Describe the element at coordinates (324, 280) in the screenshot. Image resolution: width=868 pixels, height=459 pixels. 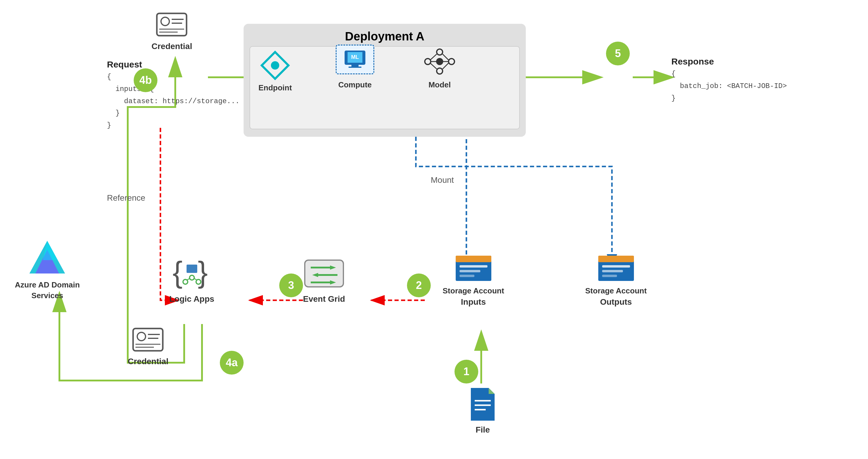
I see `event-grid-node: Event Grid` at that location.